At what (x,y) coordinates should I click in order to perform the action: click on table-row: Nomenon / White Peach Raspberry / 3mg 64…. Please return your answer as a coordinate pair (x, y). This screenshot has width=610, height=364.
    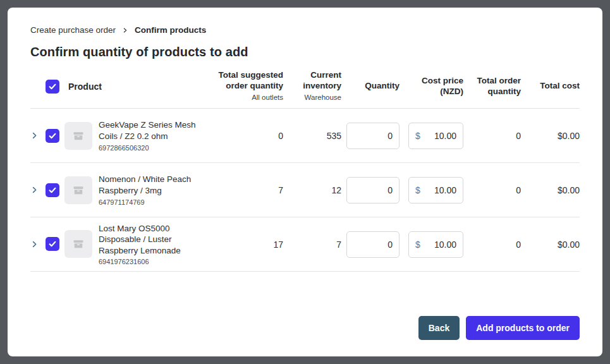
    Looking at the image, I should click on (305, 190).